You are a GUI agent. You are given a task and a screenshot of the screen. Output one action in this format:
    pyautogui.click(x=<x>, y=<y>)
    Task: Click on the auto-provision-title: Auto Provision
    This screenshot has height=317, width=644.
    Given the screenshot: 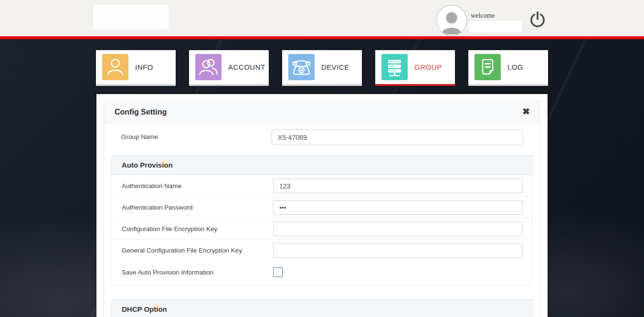 What is the action you would take?
    pyautogui.click(x=147, y=165)
    